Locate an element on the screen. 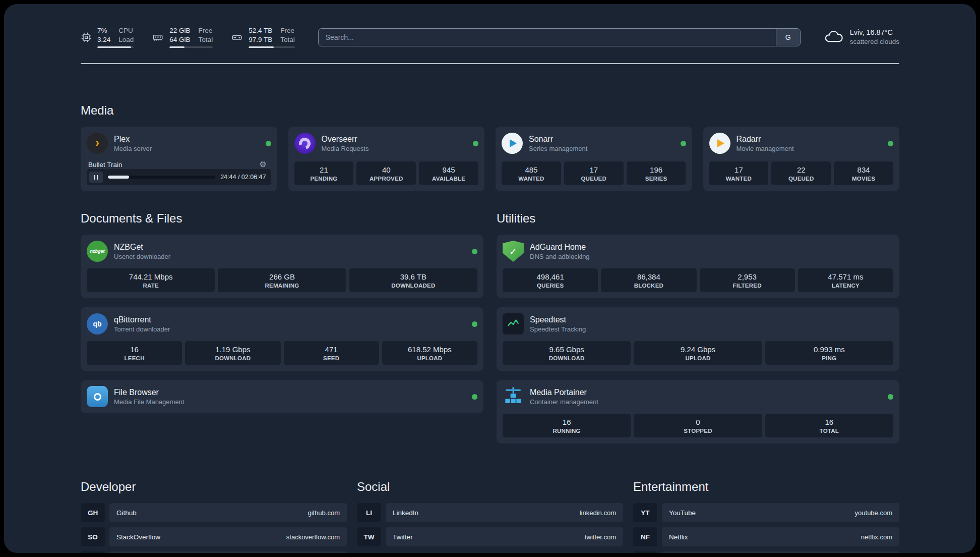 The image size is (980, 557). bookmark-link-youtube: YouTube youtube.com is located at coordinates (780, 513).